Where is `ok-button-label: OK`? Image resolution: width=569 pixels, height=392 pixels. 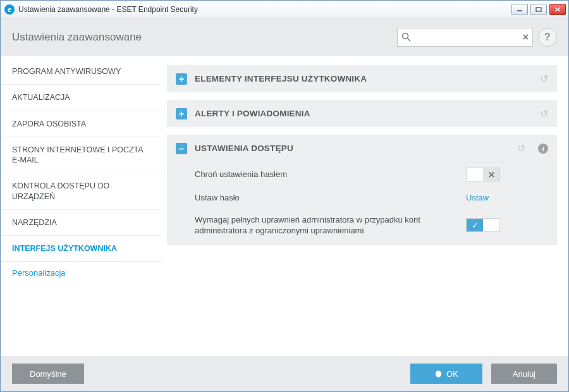
ok-button-label: OK is located at coordinates (453, 374).